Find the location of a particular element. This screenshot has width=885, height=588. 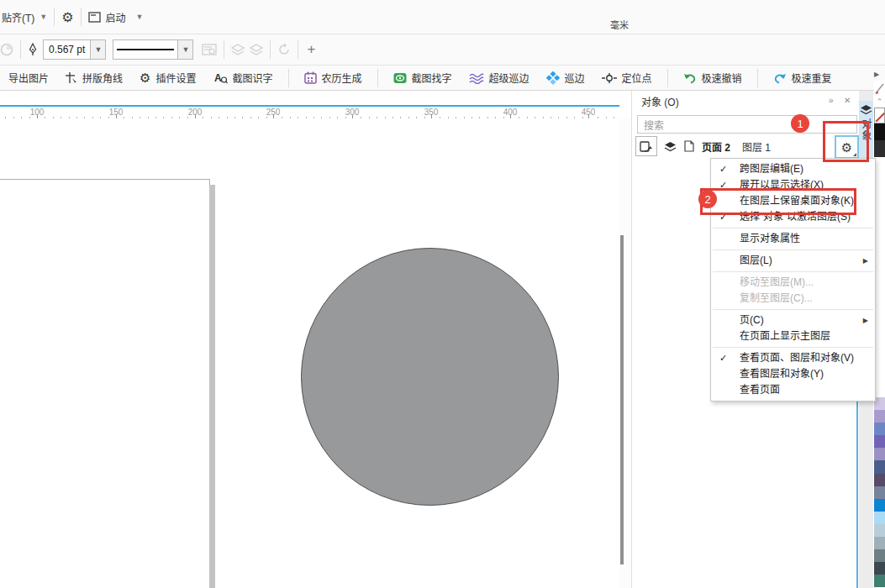

breadcrumb-layer: 图层 1 is located at coordinates (756, 146).